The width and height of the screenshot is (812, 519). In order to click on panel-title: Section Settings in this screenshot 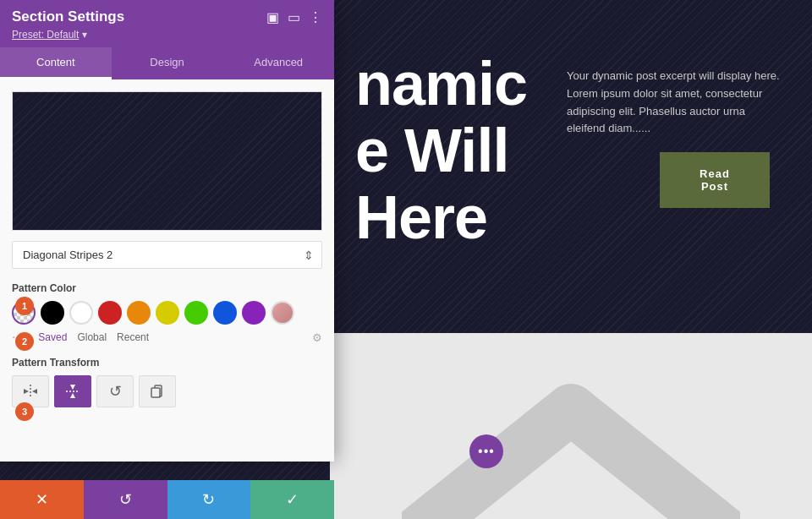, I will do `click(68, 17)`.